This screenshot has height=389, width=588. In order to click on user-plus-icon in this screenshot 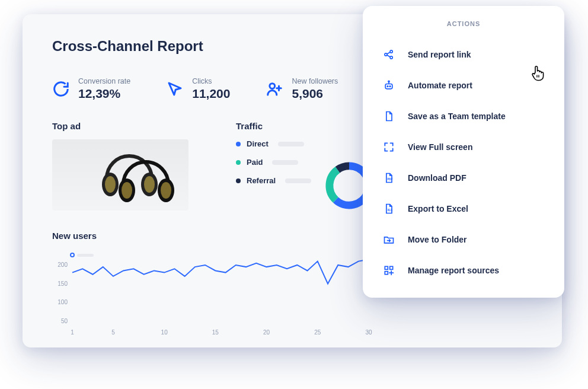, I will do `click(274, 89)`.